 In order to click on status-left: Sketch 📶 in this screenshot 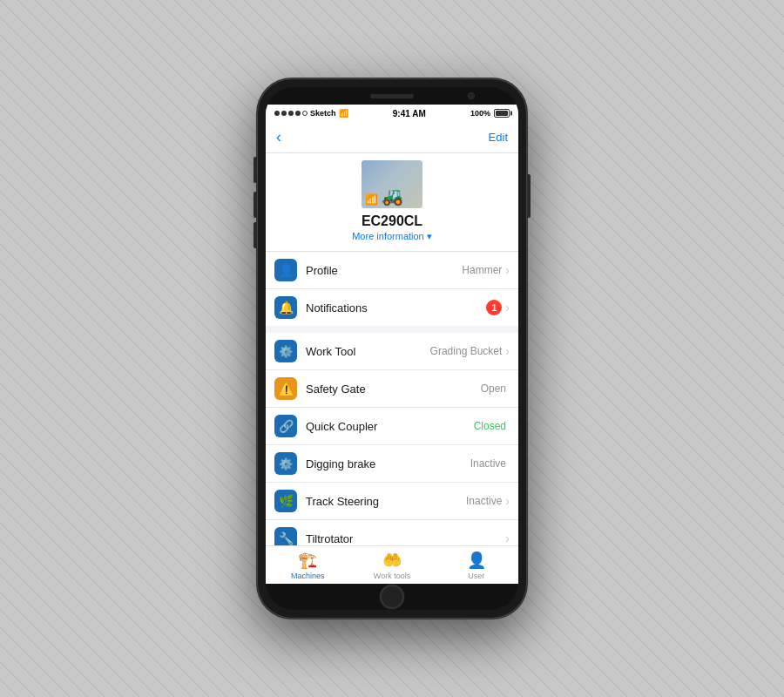, I will do `click(312, 113)`.